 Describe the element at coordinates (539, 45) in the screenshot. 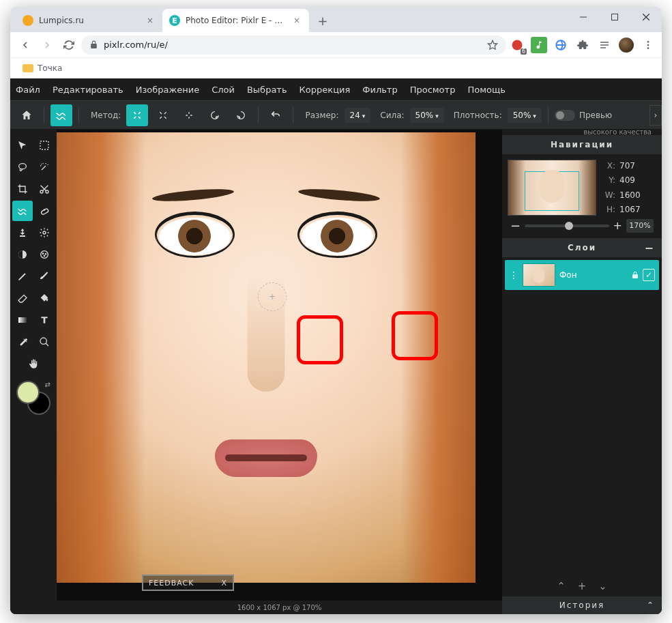

I see `extension-music-icon` at that location.